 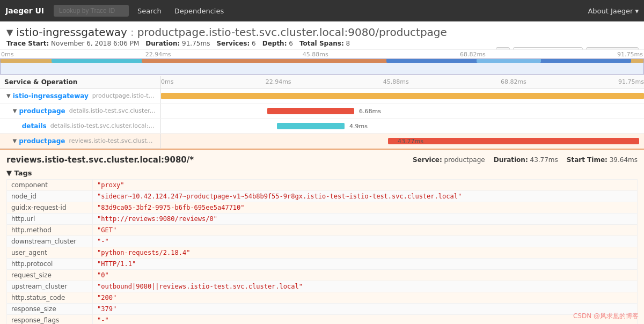 What do you see at coordinates (365, 264) in the screenshot?
I see `tag-value: "HTTP/1.1"` at bounding box center [365, 264].